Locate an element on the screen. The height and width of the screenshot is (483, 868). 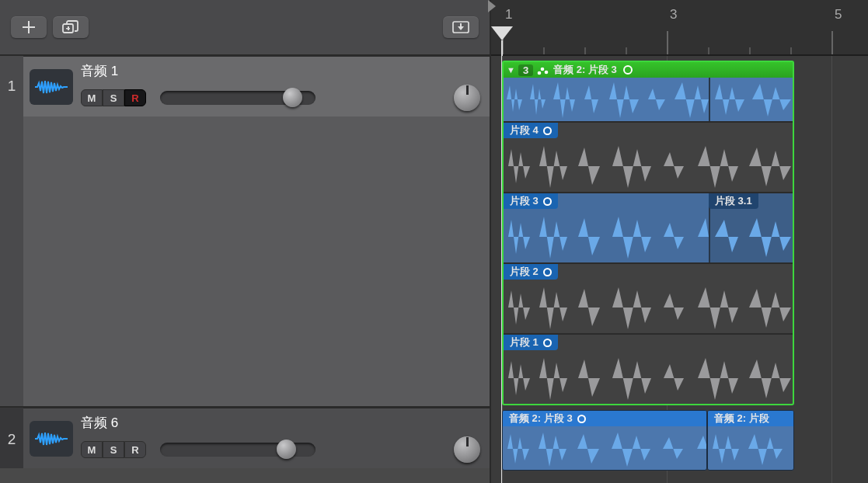
track-number: 2 is located at coordinates (12, 438).